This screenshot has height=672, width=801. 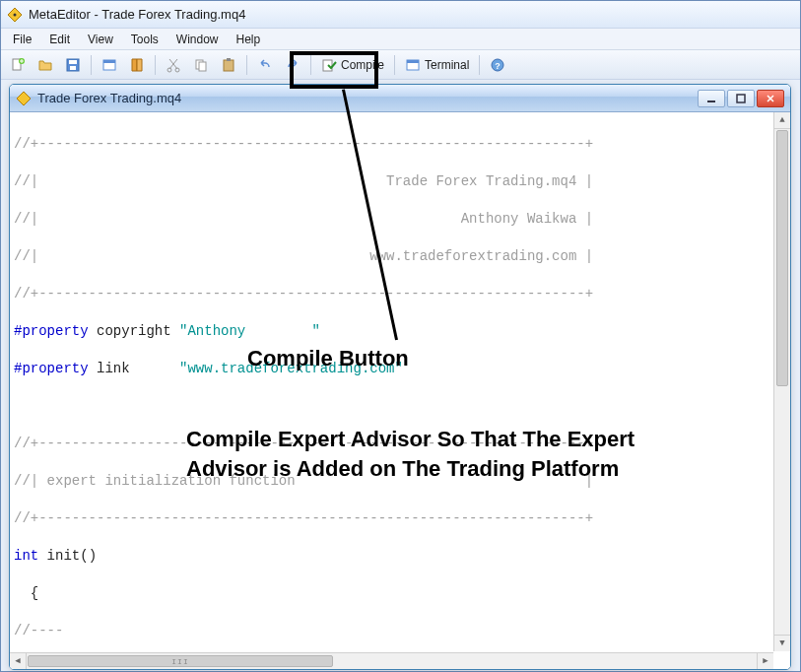 What do you see at coordinates (782, 120) in the screenshot?
I see `scroll-up-arrow: ▲` at bounding box center [782, 120].